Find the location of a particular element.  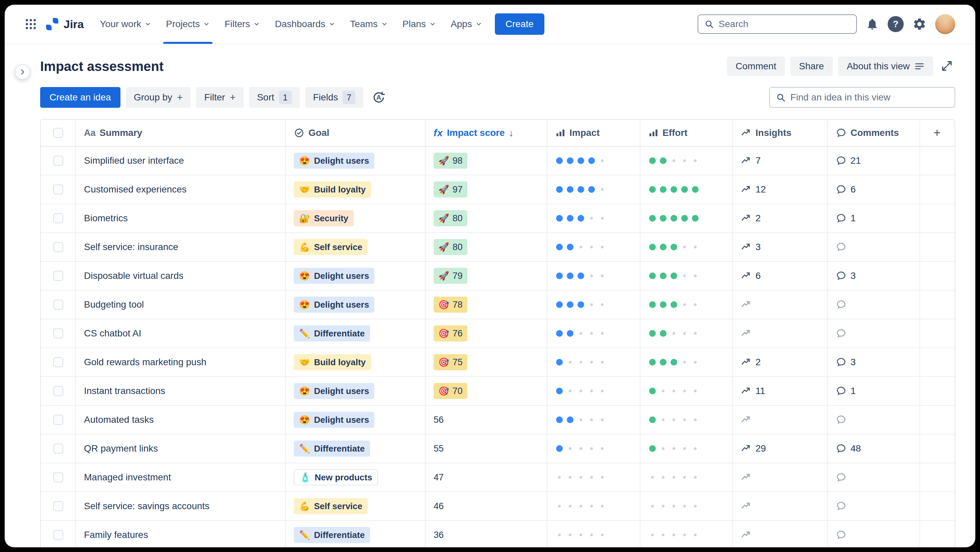

insights-cell: 6 is located at coordinates (780, 276).